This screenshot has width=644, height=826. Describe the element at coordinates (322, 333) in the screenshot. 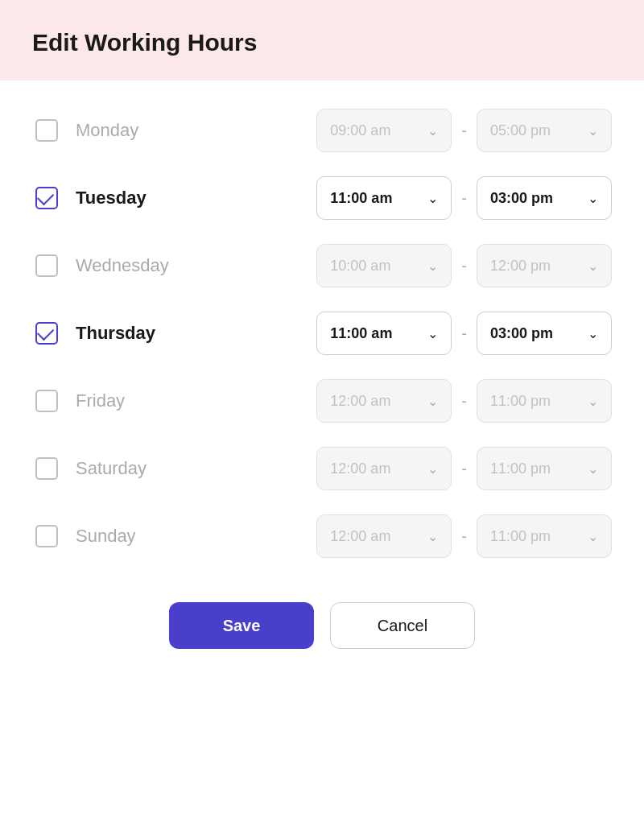

I see `day-row-thursday: Thursday 11:00 am ⌄ - 03:00 pm ⌄` at that location.